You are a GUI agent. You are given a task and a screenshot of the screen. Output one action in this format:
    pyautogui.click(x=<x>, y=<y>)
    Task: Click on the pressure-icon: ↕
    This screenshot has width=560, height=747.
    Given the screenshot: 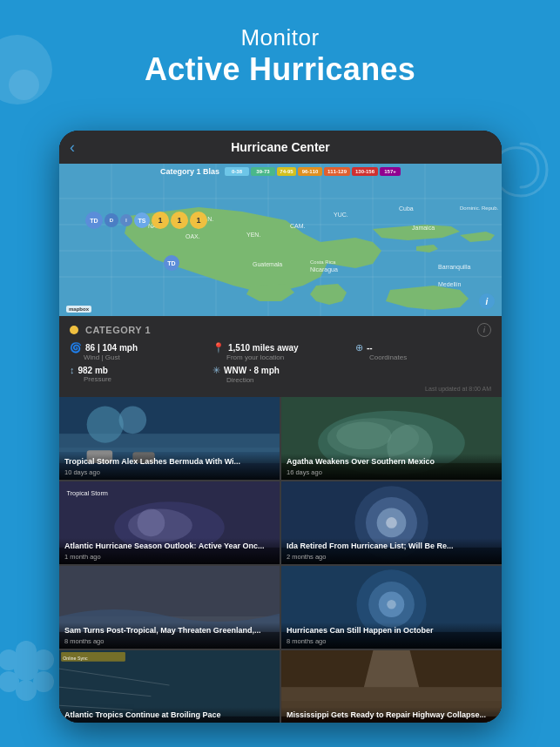 What is the action you would take?
    pyautogui.click(x=72, y=370)
    